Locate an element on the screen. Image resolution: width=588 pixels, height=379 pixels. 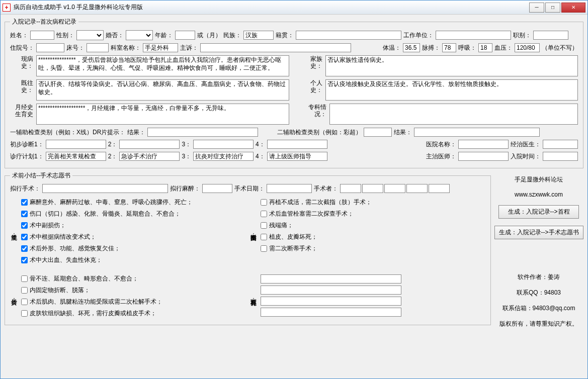
routine-check-2: 伤口（切口）感染、化脓、骨髓炎、延期愈合、不愈合； is located at coordinates (134, 214).